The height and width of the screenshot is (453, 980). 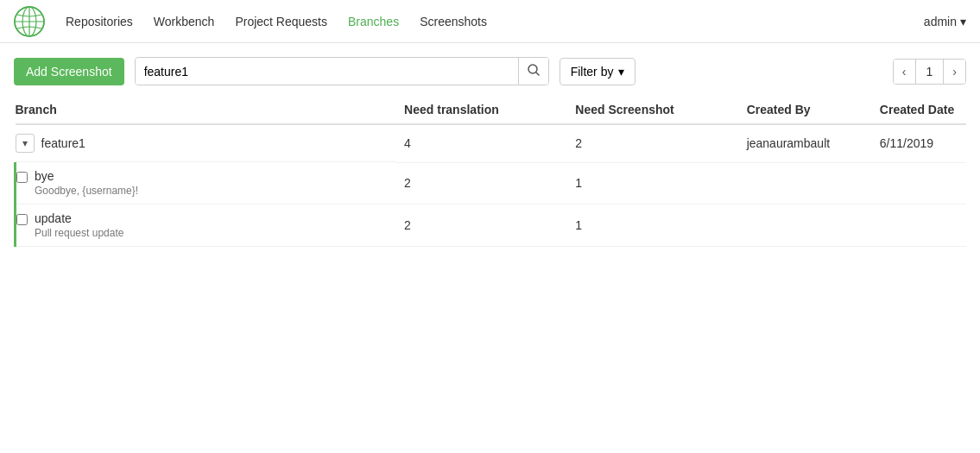 I want to click on col-need-translation: Need translation, so click(x=481, y=110).